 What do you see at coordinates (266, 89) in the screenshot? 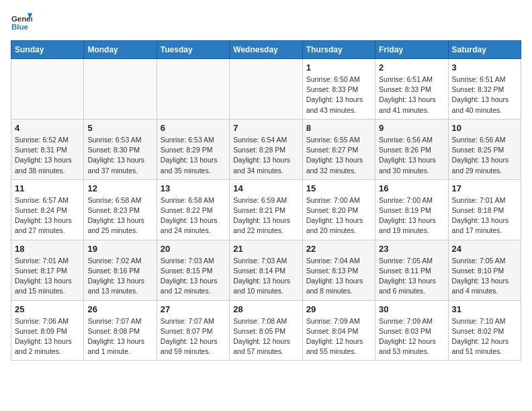
I see `calendar-cell-w0d3` at bounding box center [266, 89].